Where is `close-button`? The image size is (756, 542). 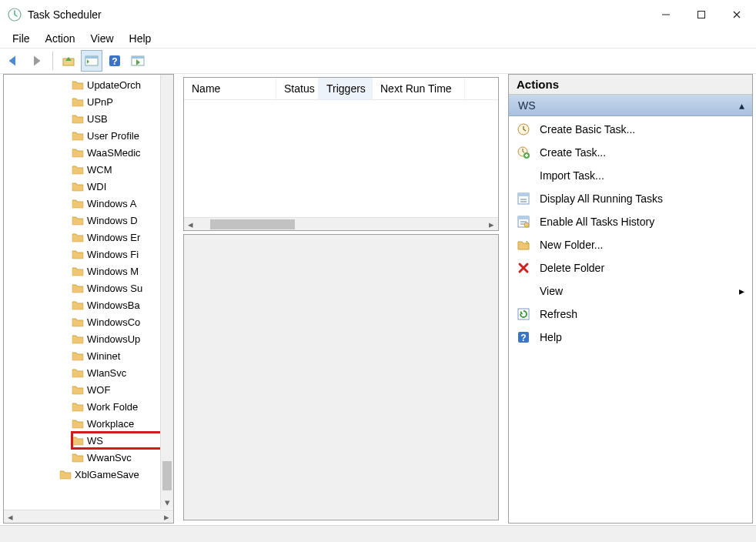 close-button is located at coordinates (737, 15).